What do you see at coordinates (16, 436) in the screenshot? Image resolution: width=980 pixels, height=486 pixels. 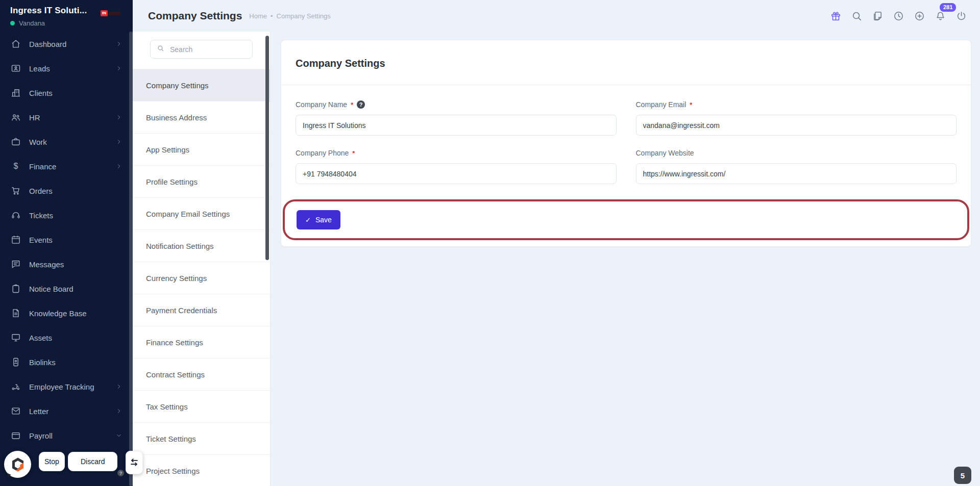 I see `wallet-icon` at bounding box center [16, 436].